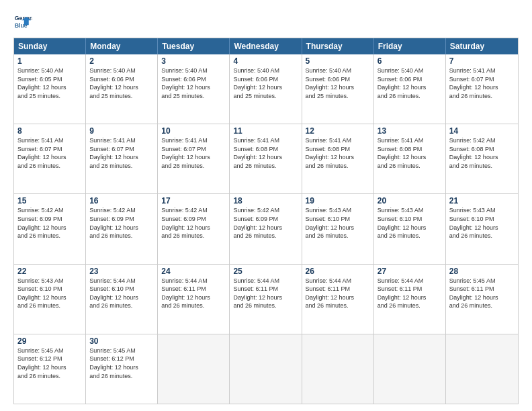 The height and width of the screenshot is (411, 532). I want to click on day-number: 12, so click(338, 131).